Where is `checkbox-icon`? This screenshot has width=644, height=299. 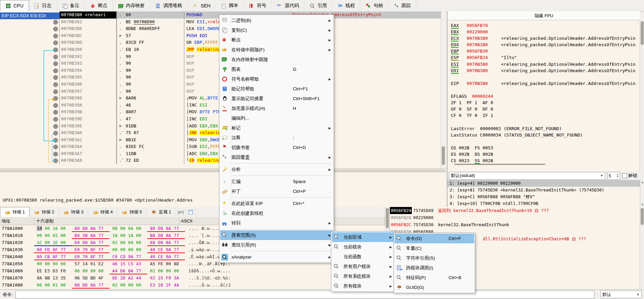 checkbox-icon is located at coordinates (625, 176).